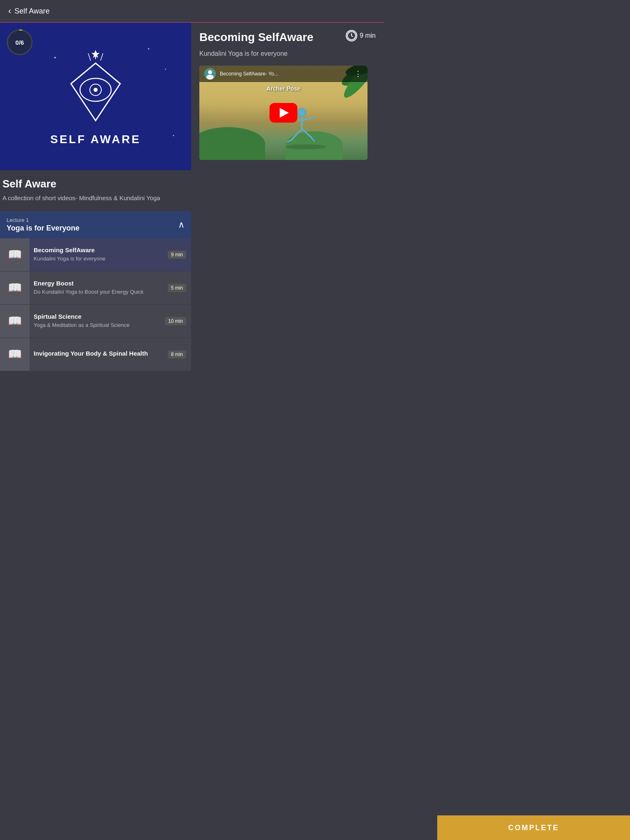  I want to click on back-button: ‹ Self Aware, so click(29, 11).